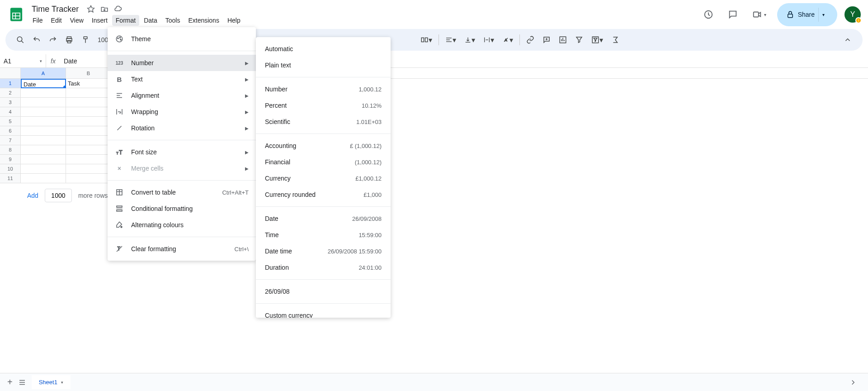 The image size is (868, 391). Describe the element at coordinates (853, 14) in the screenshot. I see `avatar: Y !` at that location.